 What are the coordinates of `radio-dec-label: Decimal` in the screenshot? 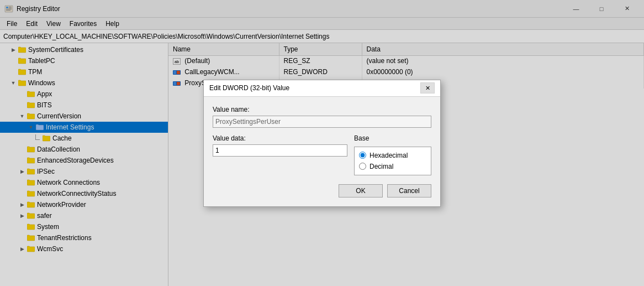 It's located at (381, 167).